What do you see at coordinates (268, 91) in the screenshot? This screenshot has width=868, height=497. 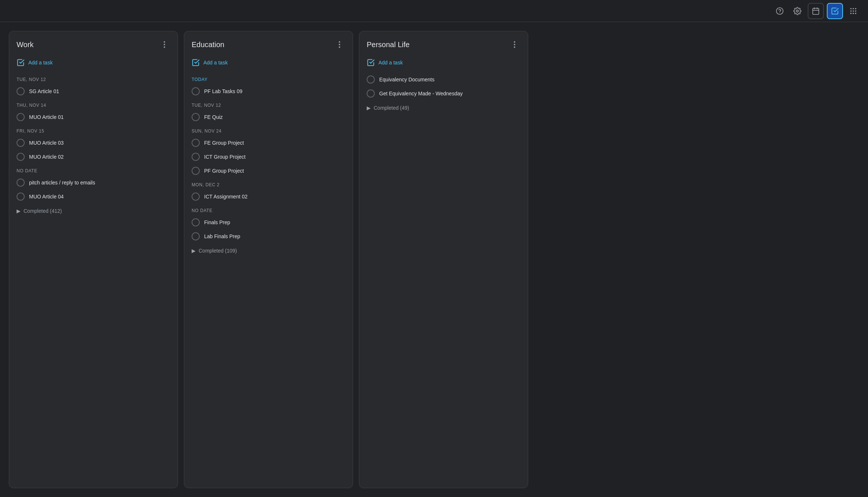 I see `task-row: PF Lab Tasks 09` at bounding box center [268, 91].